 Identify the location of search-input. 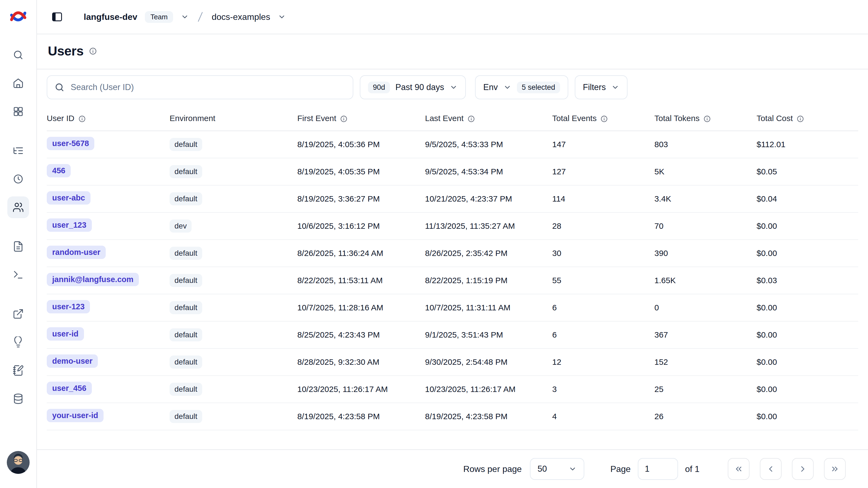
(208, 87).